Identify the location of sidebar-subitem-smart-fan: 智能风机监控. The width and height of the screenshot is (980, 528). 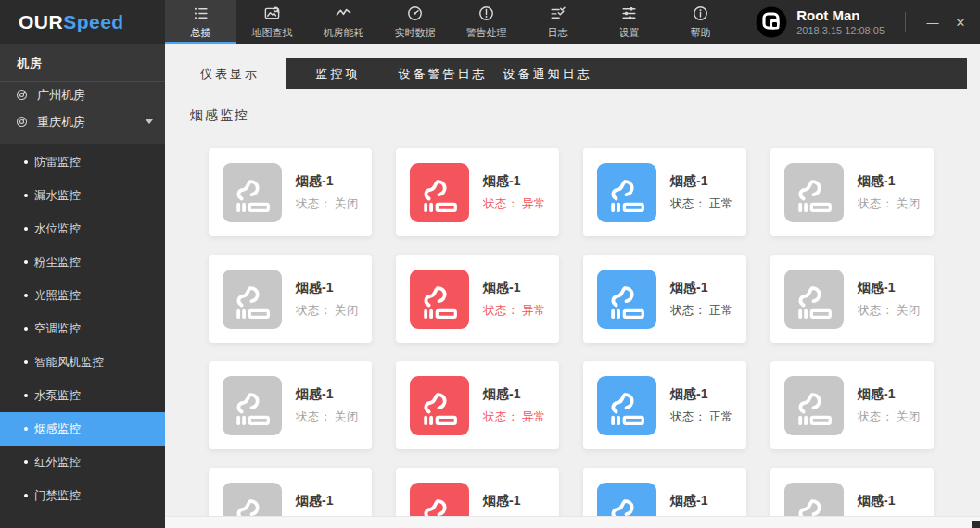
(83, 362).